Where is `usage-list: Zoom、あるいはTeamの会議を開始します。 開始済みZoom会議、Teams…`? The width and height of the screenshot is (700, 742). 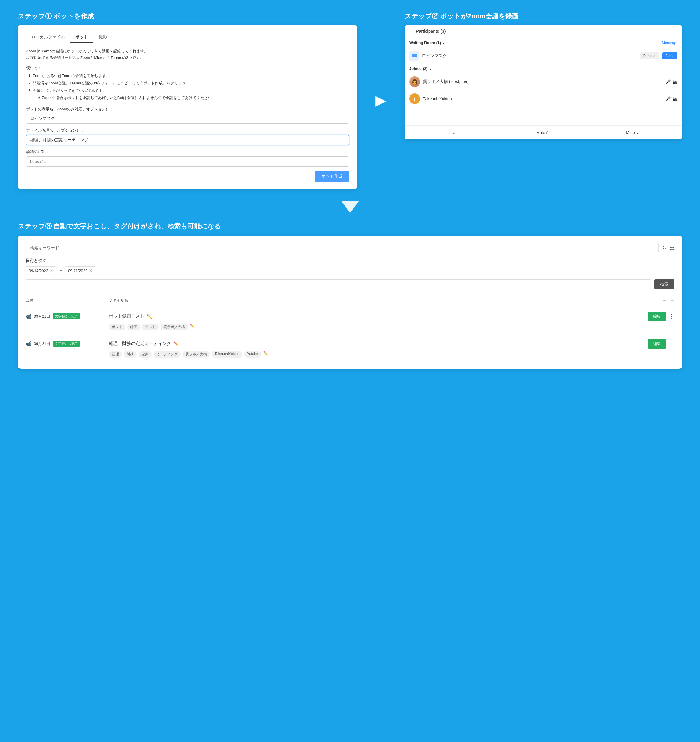 usage-list: Zoom、あるいはTeamの会議を開始します。 開始済みZoom会議、Teams… is located at coordinates (187, 87).